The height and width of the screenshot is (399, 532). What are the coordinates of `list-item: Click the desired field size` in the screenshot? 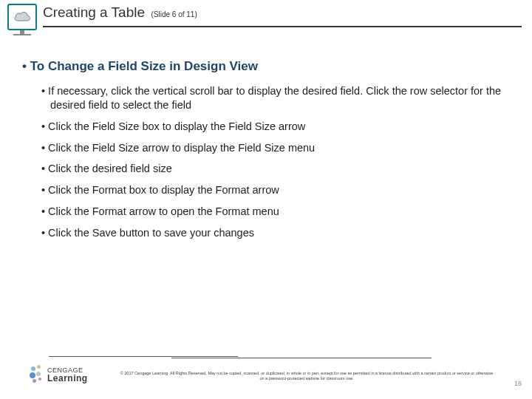 It's located at (278, 168).